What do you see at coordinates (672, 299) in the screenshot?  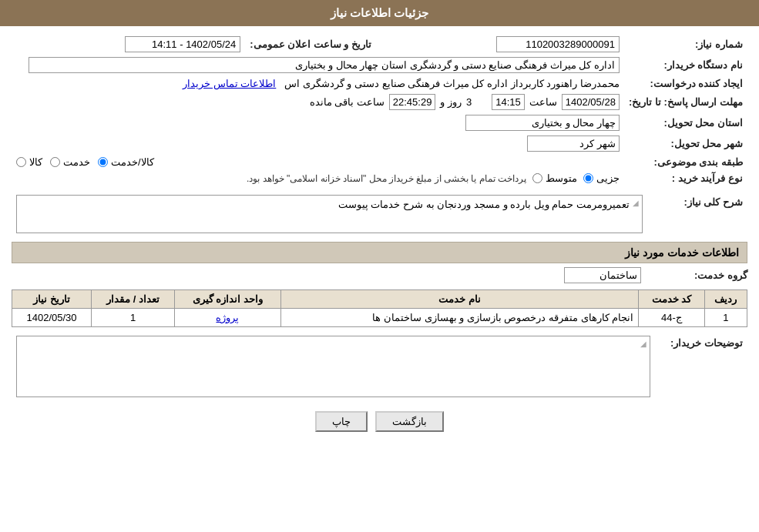 I see `col-code: کد خدمت` at bounding box center [672, 299].